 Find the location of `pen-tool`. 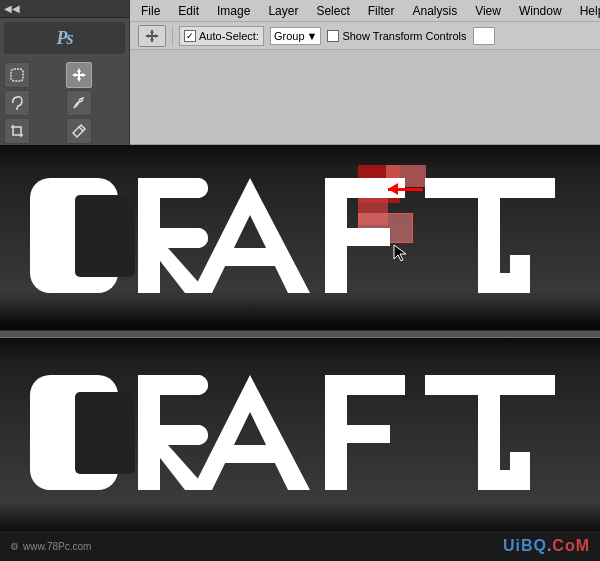

pen-tool is located at coordinates (79, 103).